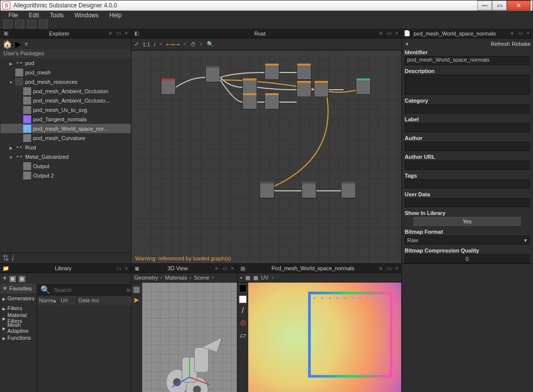 The height and width of the screenshot is (392, 533). What do you see at coordinates (66, 119) in the screenshot?
I see `tree-item: pod_Tangent_normals` at bounding box center [66, 119].